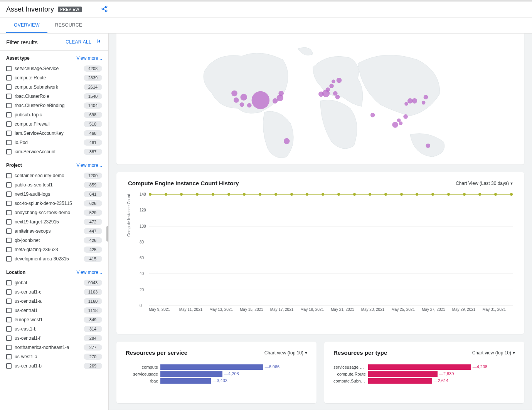 This screenshot has height=411, width=532. Describe the element at coordinates (54, 124) in the screenshot. I see `filter-row: compute.Firewall510` at that location.